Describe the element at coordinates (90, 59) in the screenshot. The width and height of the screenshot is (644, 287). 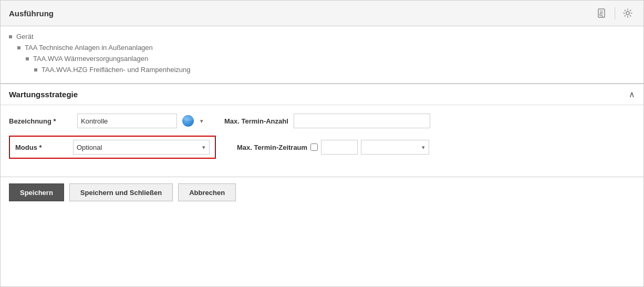
I see `breadcrumb-label-2: TAA.WVA Wärmeversorgungsanlagen` at that location.